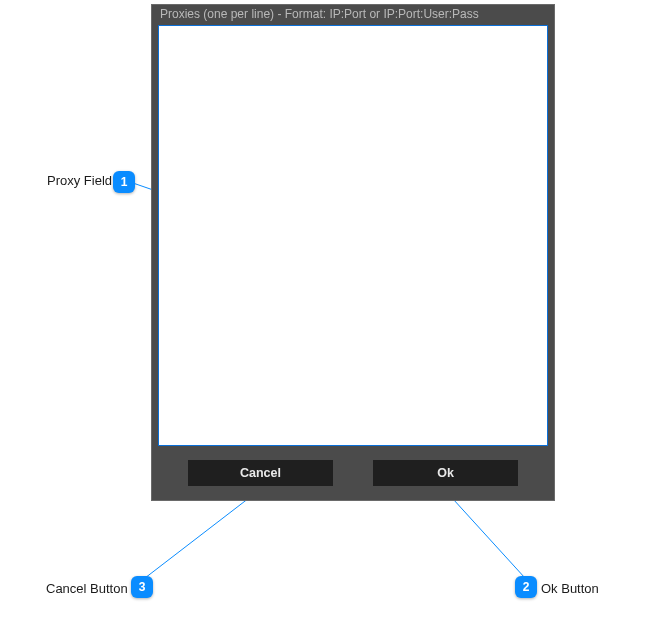  Describe the element at coordinates (80, 180) in the screenshot. I see `annotation-label-proxy-field: Proxy Field` at that location.